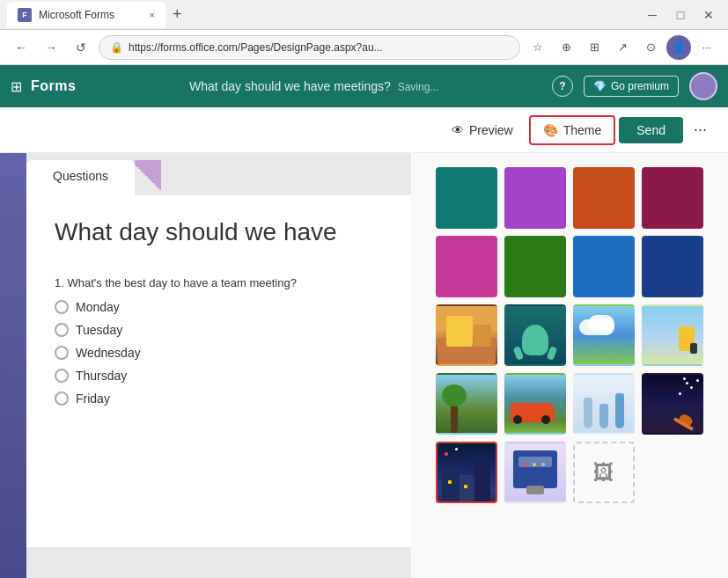 This screenshot has width=728, height=578. I want to click on browser-btn-4: ⊙, so click(651, 48).